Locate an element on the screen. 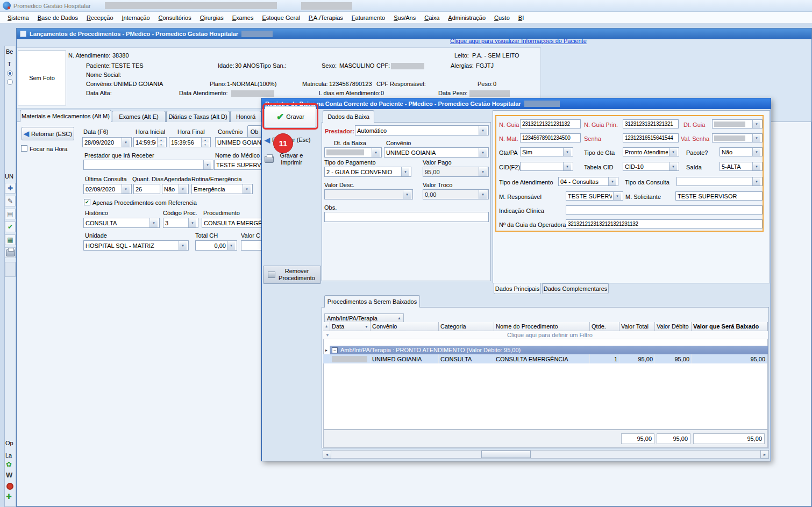 The height and width of the screenshot is (507, 812). scroll-left-button: ◄ is located at coordinates (327, 454).